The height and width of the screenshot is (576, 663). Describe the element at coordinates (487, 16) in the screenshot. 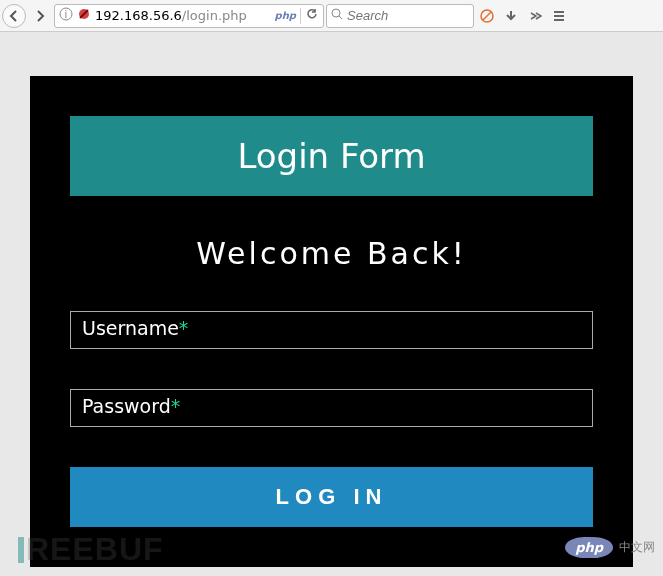

I see `block-icon` at that location.